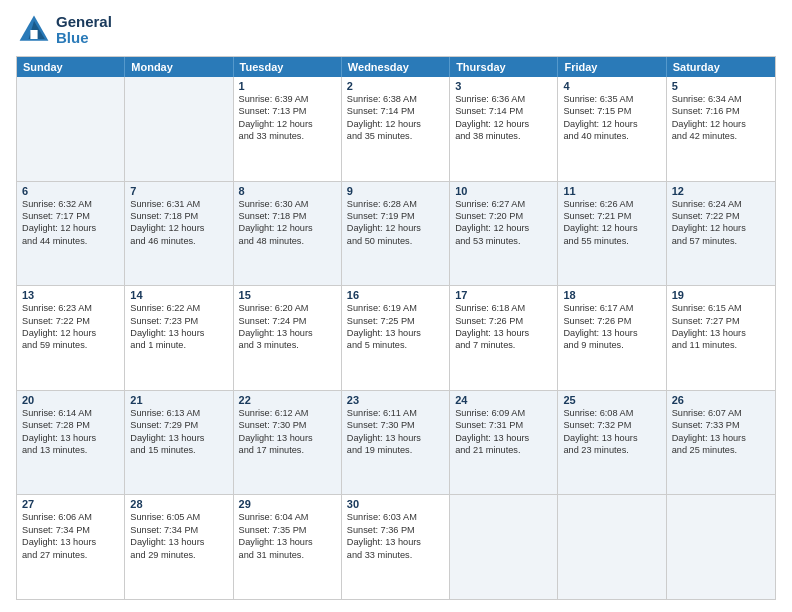 Image resolution: width=792 pixels, height=612 pixels. What do you see at coordinates (84, 30) in the screenshot?
I see `logo-text: General Blue` at bounding box center [84, 30].